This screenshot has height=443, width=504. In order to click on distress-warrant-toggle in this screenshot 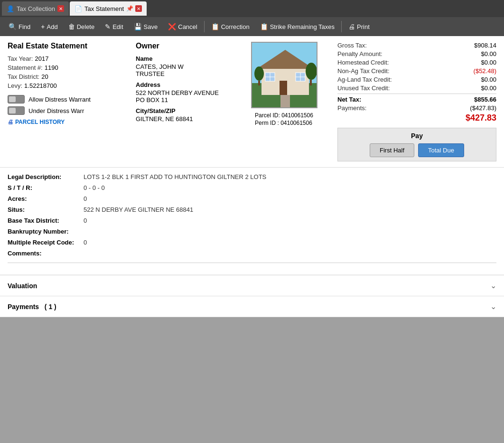, I will do `click(16, 99)`.